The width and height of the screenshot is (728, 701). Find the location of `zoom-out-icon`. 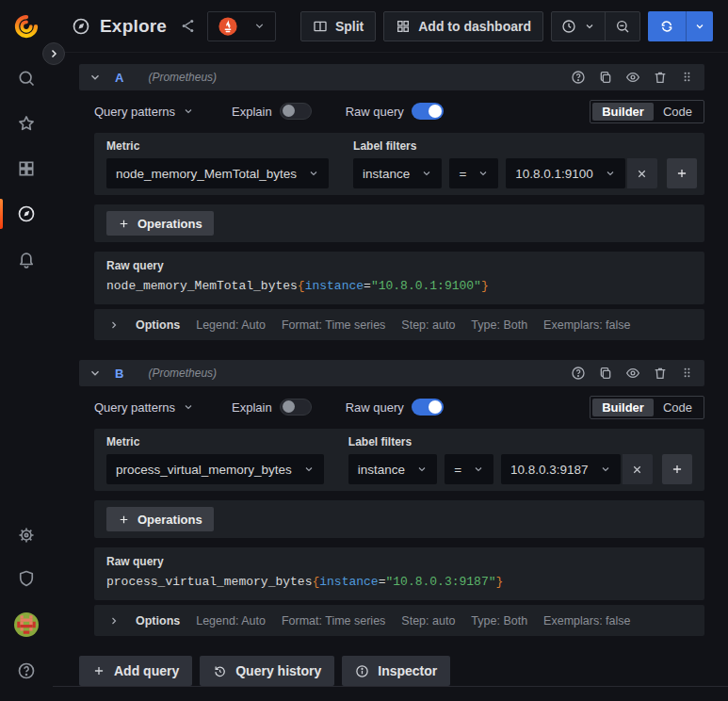

zoom-out-icon is located at coordinates (623, 26).